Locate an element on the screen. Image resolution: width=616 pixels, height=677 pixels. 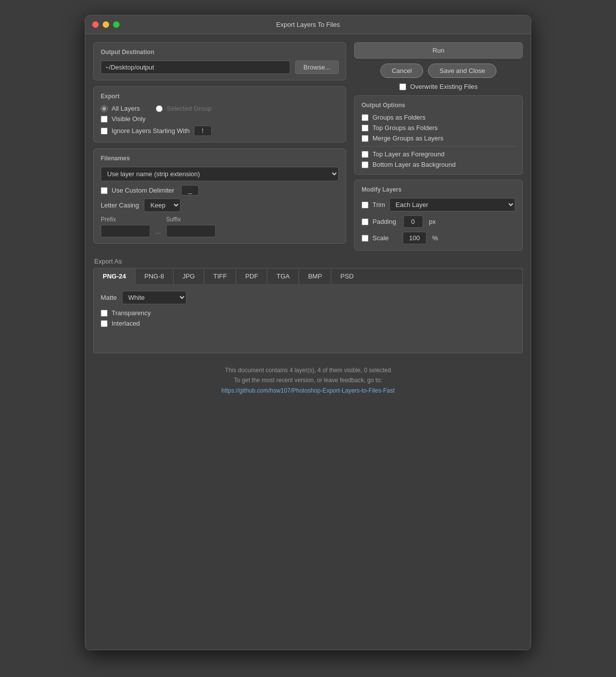
visible-only-checkbox is located at coordinates (104, 119).